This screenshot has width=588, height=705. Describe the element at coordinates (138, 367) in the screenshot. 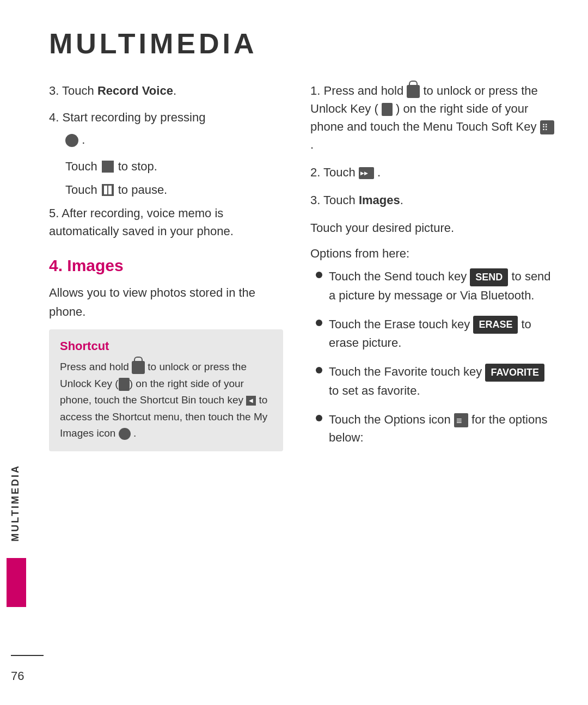

I see `shortcut-lock-icon` at that location.